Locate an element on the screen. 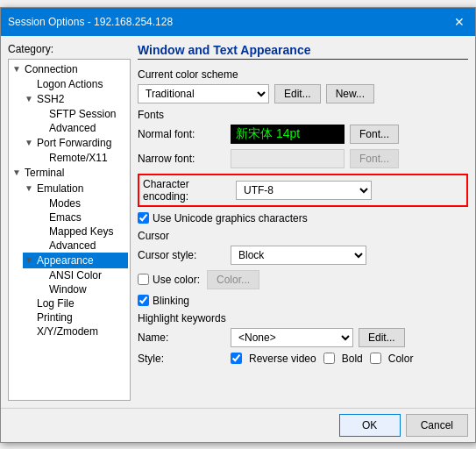  tree-label-remote-x11: Remote/X11 is located at coordinates (79, 158).